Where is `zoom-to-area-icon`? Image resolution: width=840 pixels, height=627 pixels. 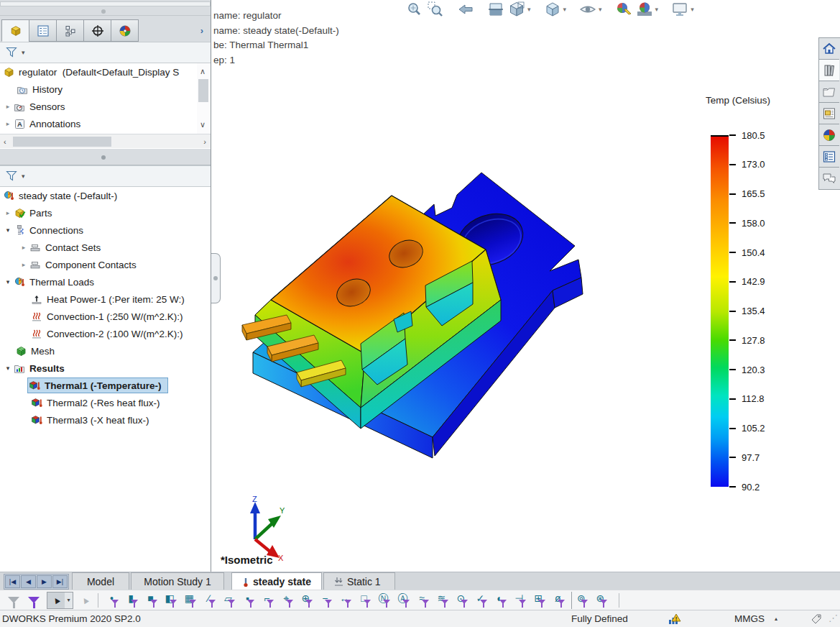
zoom-to-area-icon is located at coordinates (435, 9).